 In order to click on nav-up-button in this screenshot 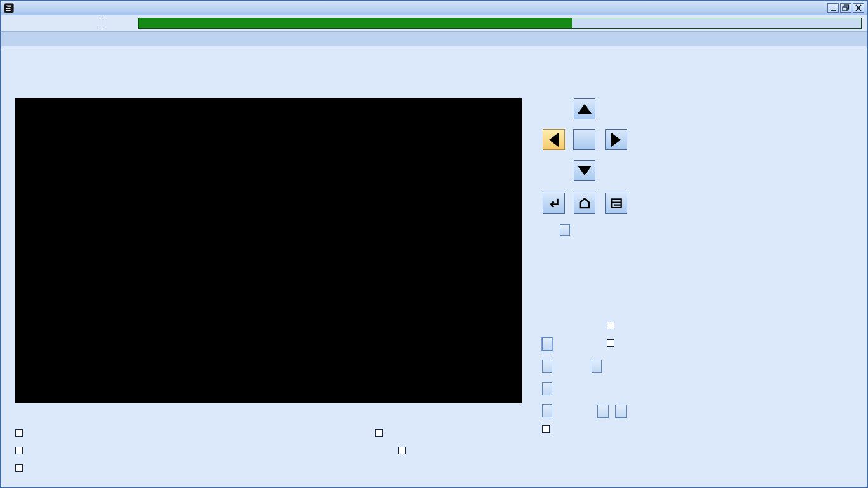, I will do `click(585, 109)`.